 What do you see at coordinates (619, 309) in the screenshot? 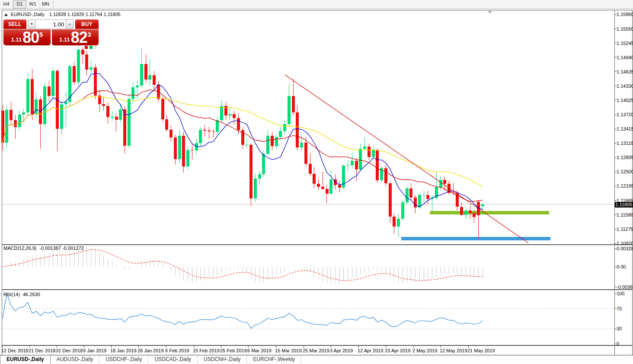
I see `rsi-axis-label: 70` at bounding box center [619, 309].